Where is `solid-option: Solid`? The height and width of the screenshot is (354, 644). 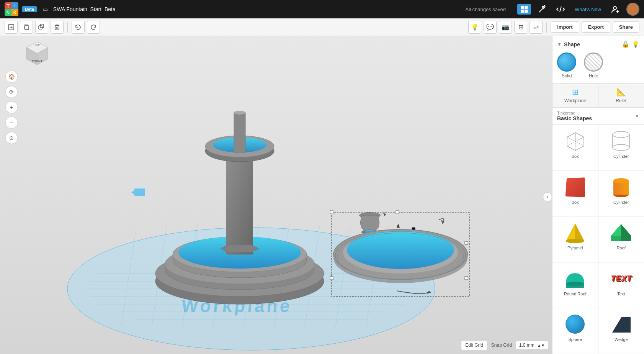 solid-option: Solid is located at coordinates (567, 66).